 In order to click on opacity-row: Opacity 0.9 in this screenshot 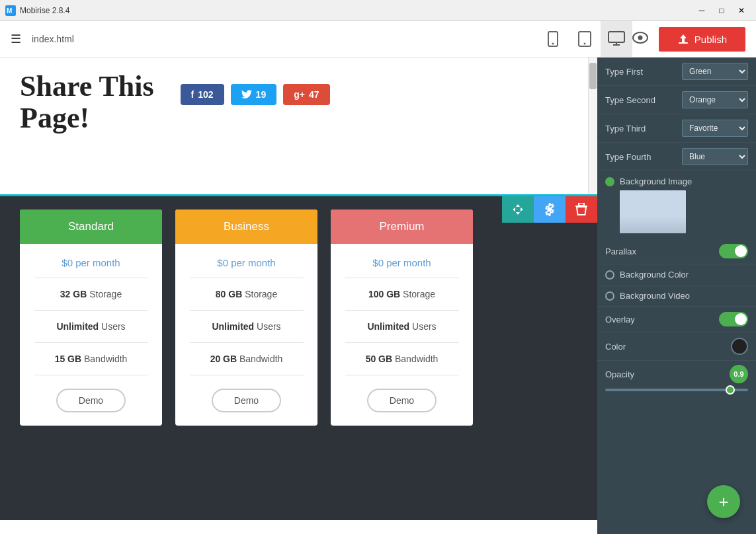, I will do `click(677, 378)`.